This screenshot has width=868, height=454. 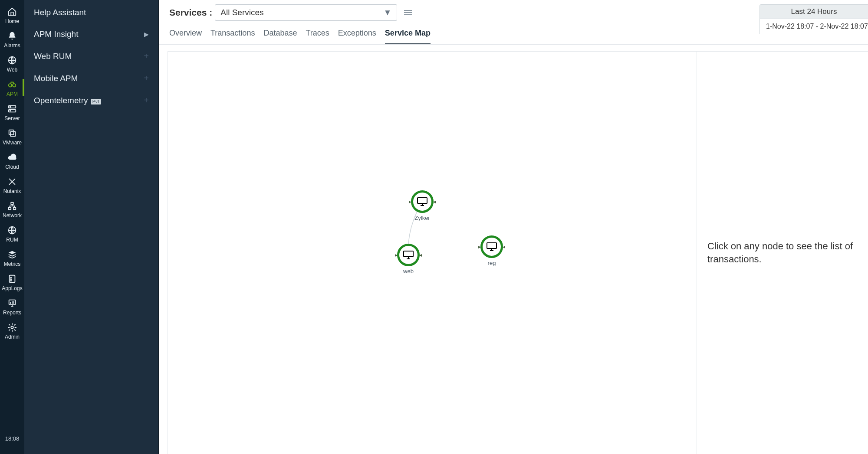 What do you see at coordinates (233, 36) in the screenshot?
I see `tab-transactions: Transactions` at bounding box center [233, 36].